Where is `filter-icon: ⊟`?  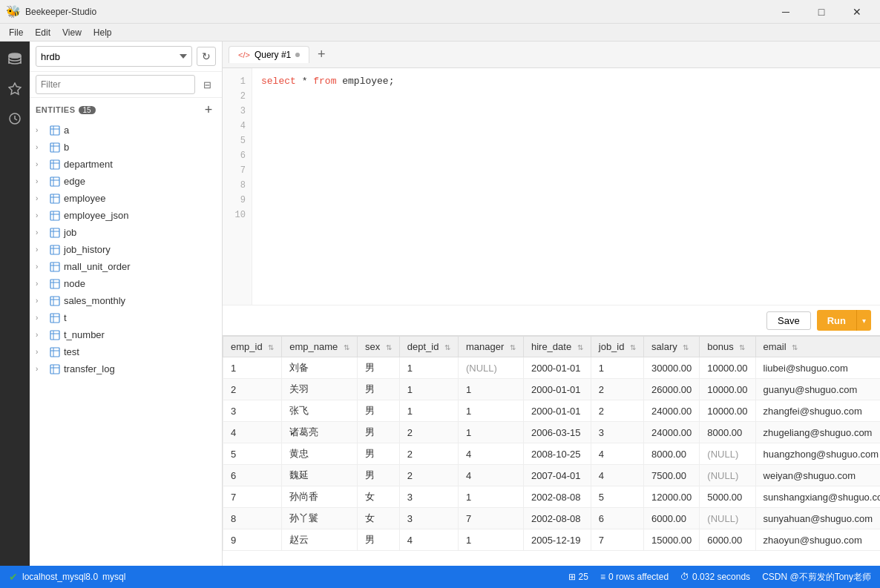
filter-icon: ⊟ is located at coordinates (207, 85).